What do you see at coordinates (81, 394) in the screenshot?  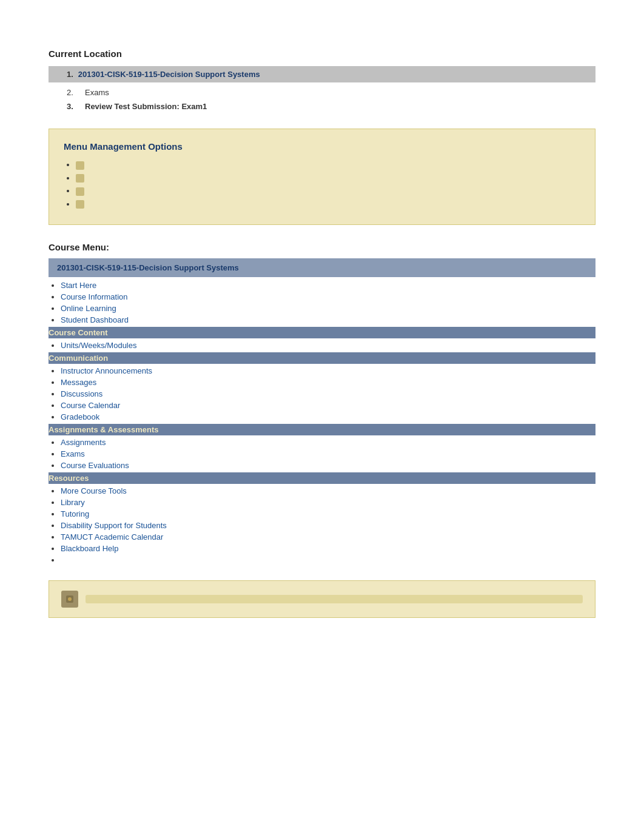 I see `link-discussions: Discussions` at bounding box center [81, 394].